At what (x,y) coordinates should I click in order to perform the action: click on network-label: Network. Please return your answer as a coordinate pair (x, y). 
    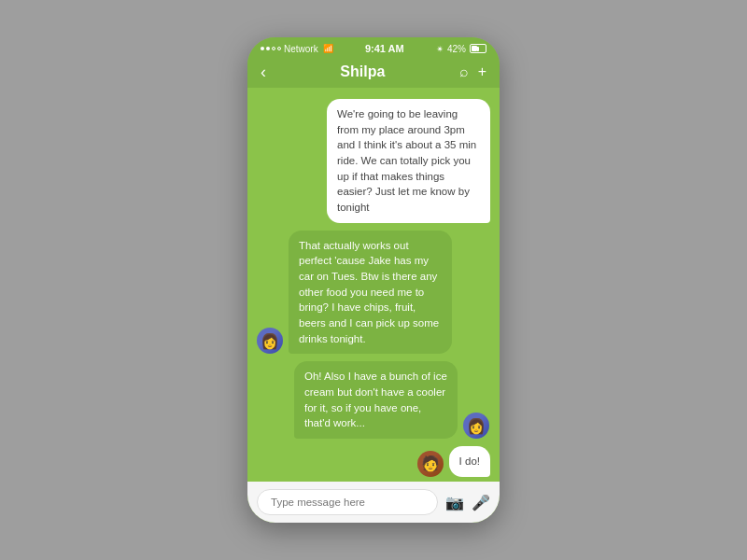
    Looking at the image, I should click on (301, 49).